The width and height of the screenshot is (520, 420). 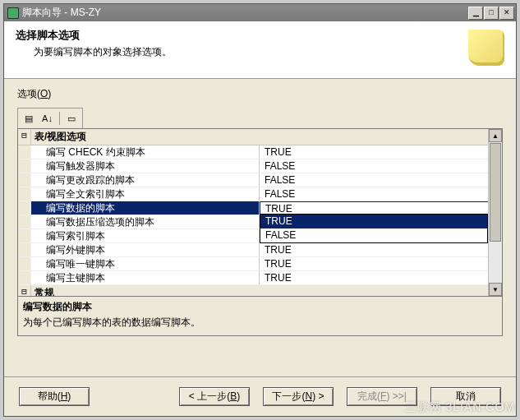 What do you see at coordinates (242, 35) in the screenshot?
I see `page-title: 选择脚本选项` at bounding box center [242, 35].